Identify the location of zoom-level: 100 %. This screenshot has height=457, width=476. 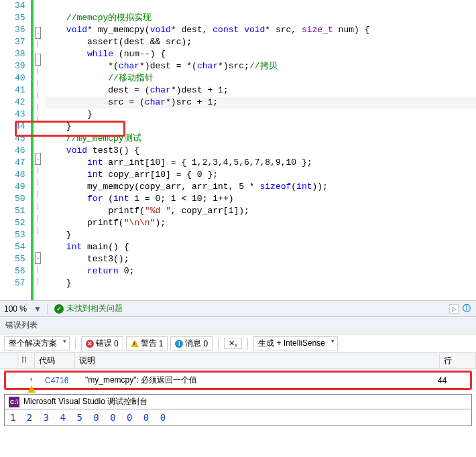
(15, 309).